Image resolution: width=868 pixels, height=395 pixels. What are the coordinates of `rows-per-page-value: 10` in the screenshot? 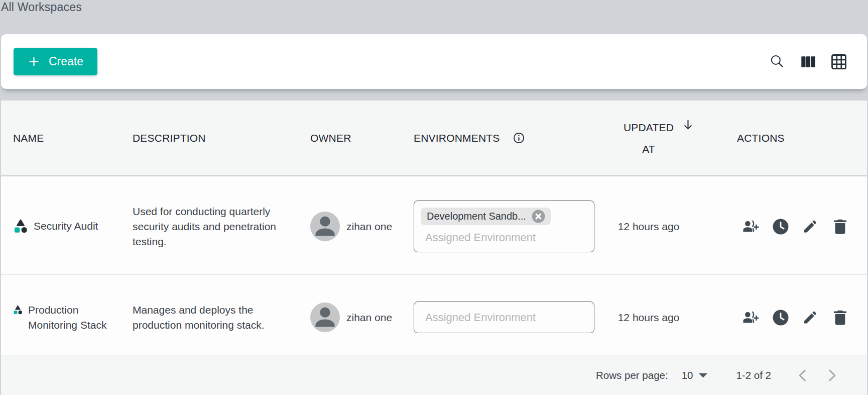 It's located at (688, 375).